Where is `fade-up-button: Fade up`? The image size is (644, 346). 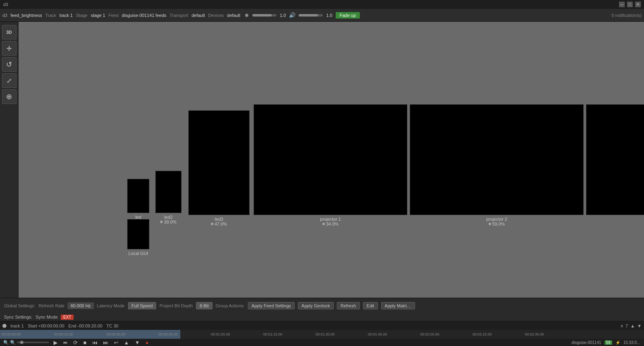
fade-up-button: Fade up is located at coordinates (348, 15).